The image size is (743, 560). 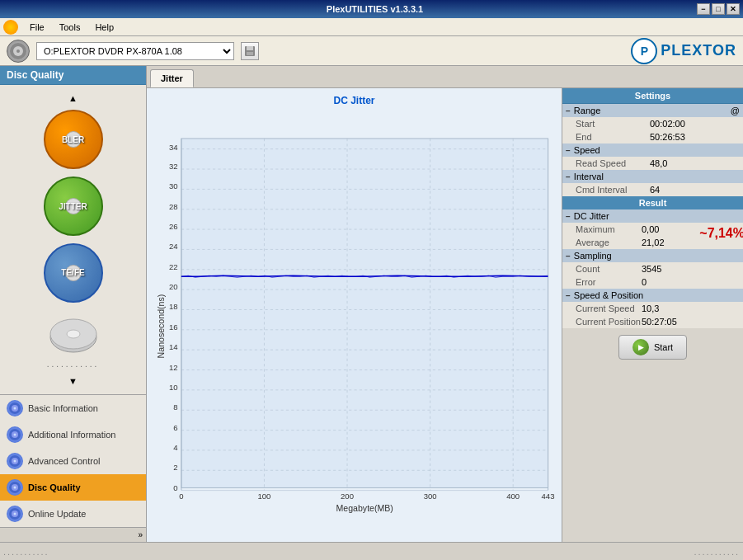 I want to click on menu-file: File, so click(x=37, y=27).